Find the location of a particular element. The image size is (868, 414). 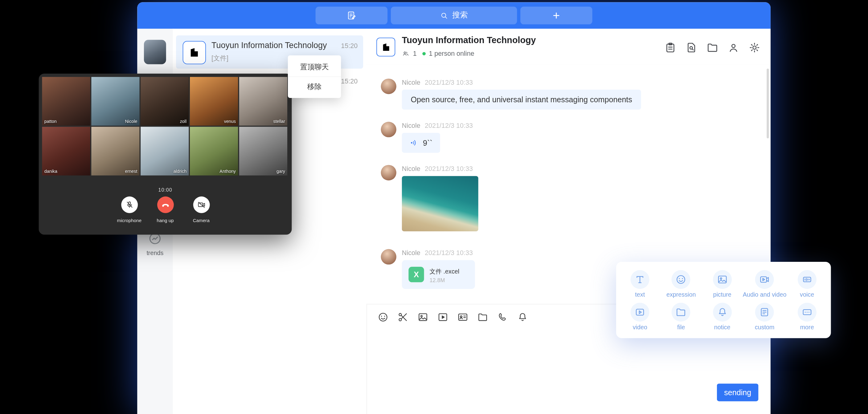

group-avatar-icon is located at coordinates (386, 47).